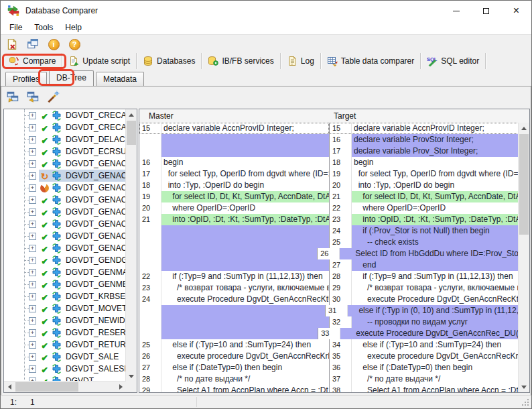 This screenshot has height=409, width=532. Describe the element at coordinates (524, 257) in the screenshot. I see `diff-vertical-scrollbar` at that location.